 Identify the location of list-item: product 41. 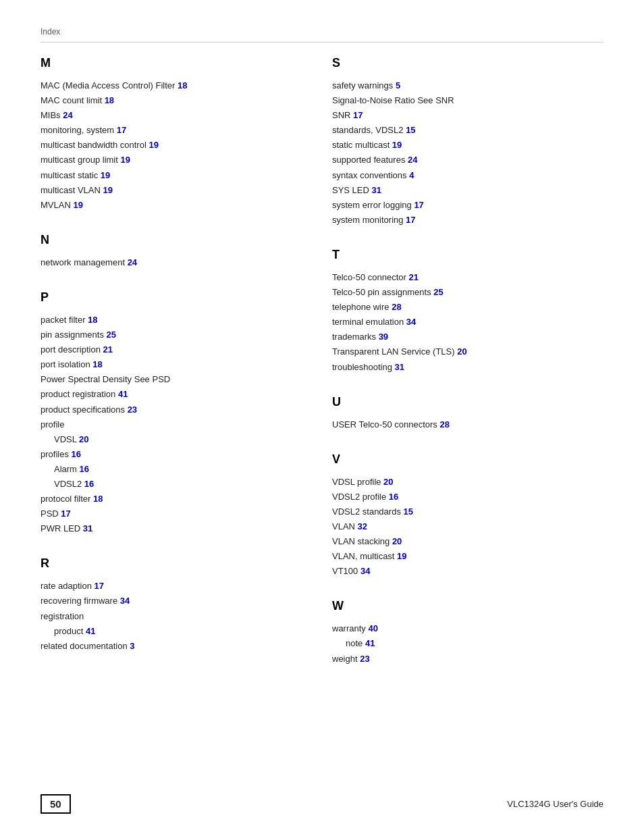
(176, 631).